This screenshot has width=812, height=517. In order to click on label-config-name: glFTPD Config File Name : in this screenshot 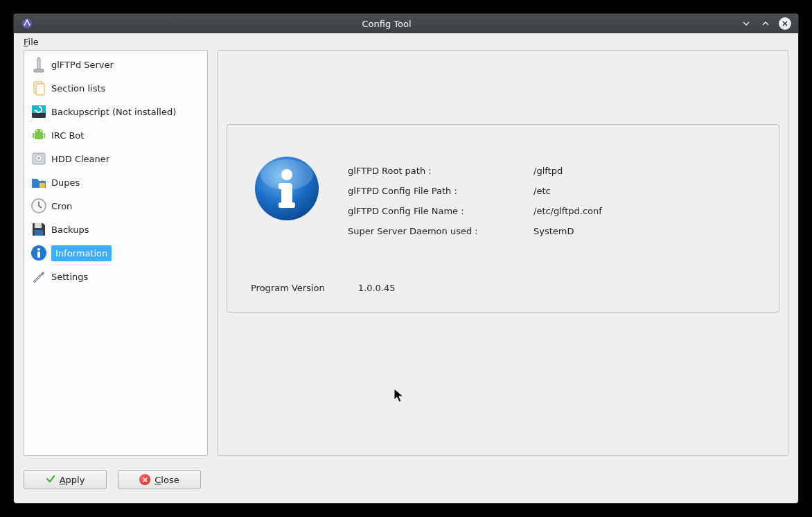, I will do `click(413, 211)`.